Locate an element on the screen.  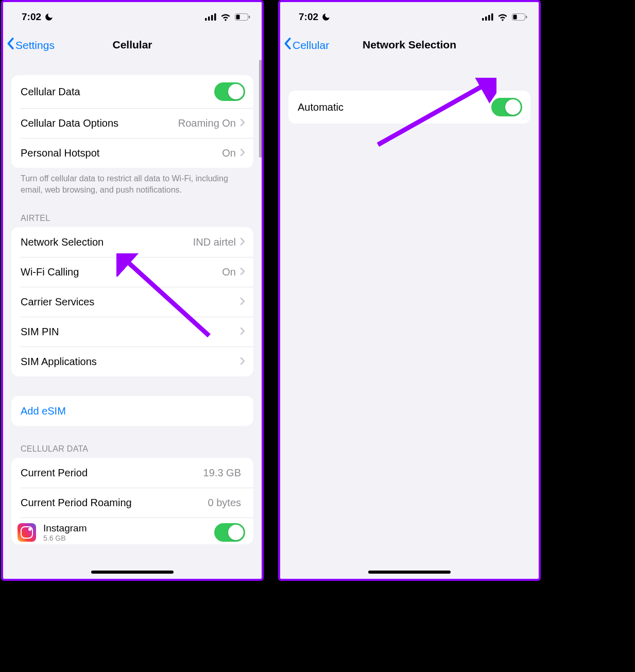
page-title: Network Selection is located at coordinates (409, 45).